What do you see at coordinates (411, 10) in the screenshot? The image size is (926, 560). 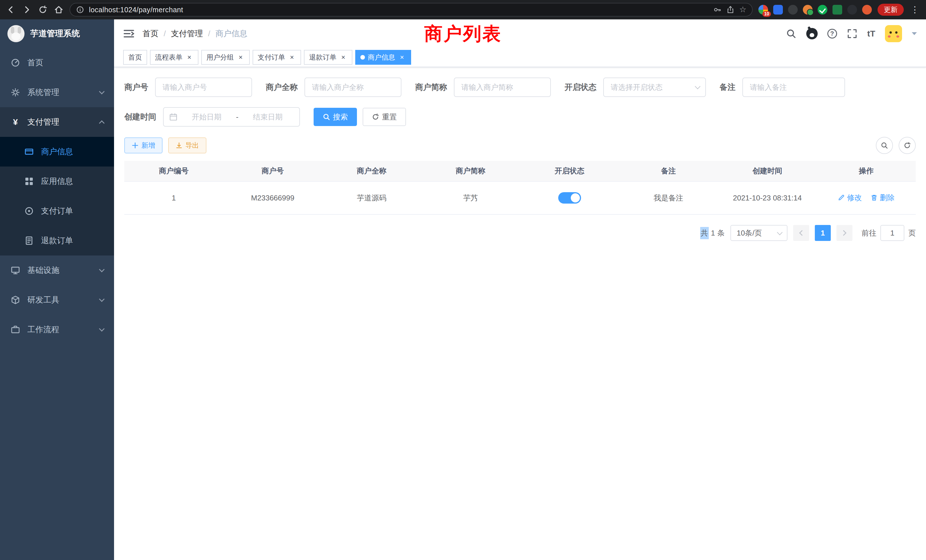 I see `address-bar: localhost:1024/pay/merchant ☆` at bounding box center [411, 10].